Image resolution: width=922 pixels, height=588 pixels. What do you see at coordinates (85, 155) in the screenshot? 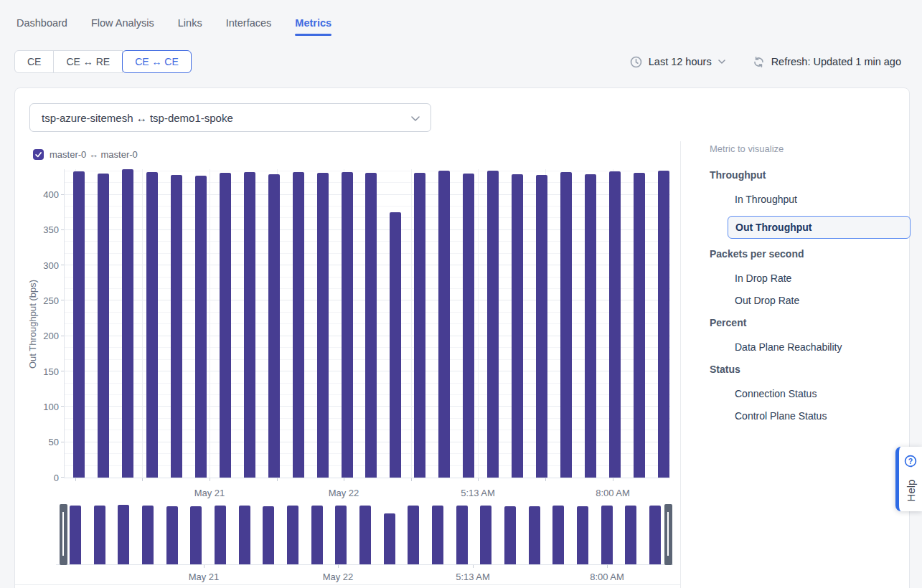
I see `series-checkbox: master-0 ↔ master-0` at bounding box center [85, 155].